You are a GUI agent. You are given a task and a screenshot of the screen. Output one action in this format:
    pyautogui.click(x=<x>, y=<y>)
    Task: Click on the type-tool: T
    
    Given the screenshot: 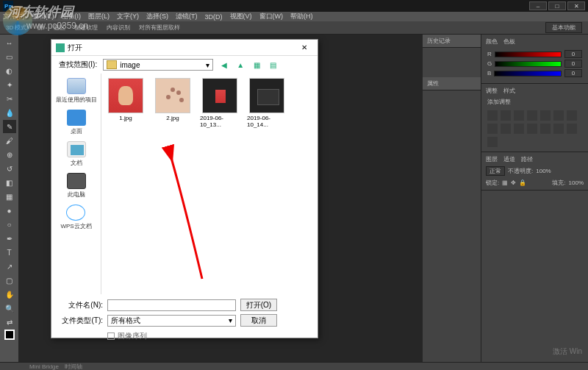 What is the action you would take?
    pyautogui.click(x=10, y=252)
    